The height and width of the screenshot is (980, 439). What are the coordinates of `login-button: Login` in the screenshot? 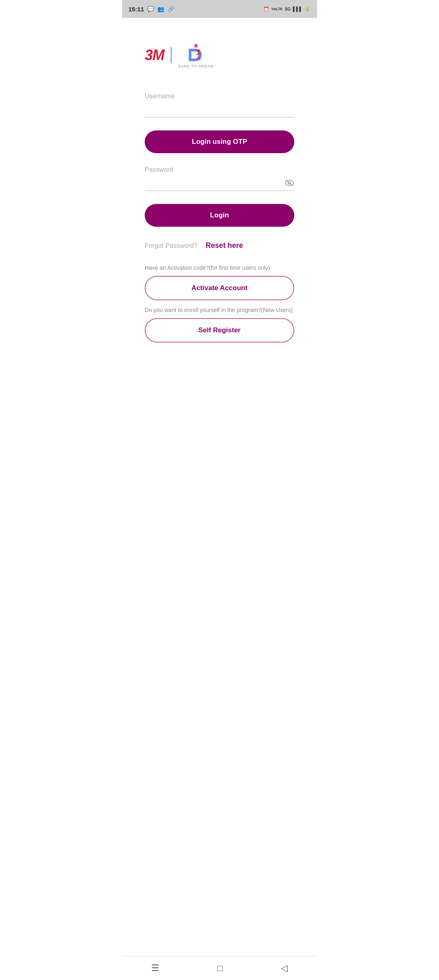 It's located at (220, 215).